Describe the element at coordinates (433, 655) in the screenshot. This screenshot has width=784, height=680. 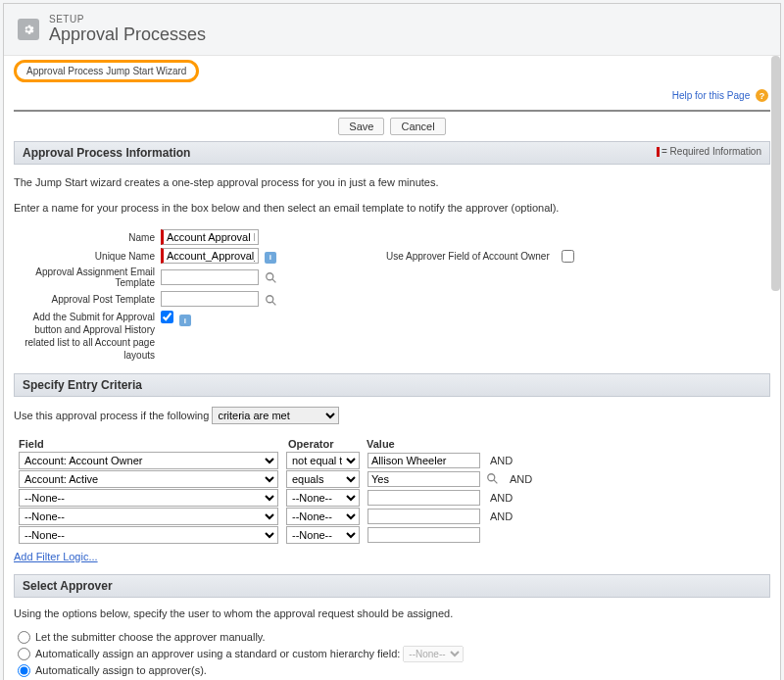
I see `hierarchy-select: --None--` at that location.